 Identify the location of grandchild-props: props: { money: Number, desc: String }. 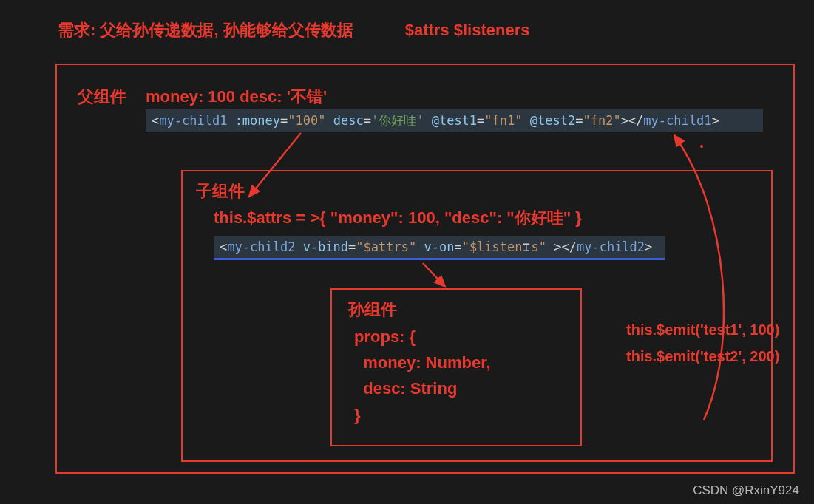
(423, 375).